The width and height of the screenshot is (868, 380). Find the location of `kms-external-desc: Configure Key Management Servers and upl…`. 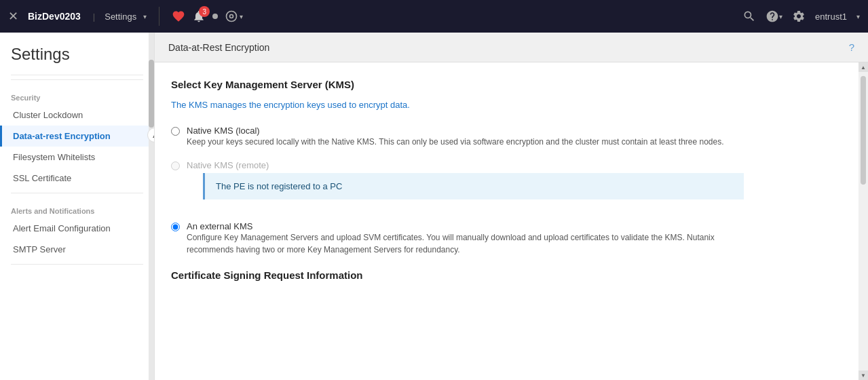

kms-external-desc: Configure Key Management Servers and upl… is located at coordinates (466, 244).